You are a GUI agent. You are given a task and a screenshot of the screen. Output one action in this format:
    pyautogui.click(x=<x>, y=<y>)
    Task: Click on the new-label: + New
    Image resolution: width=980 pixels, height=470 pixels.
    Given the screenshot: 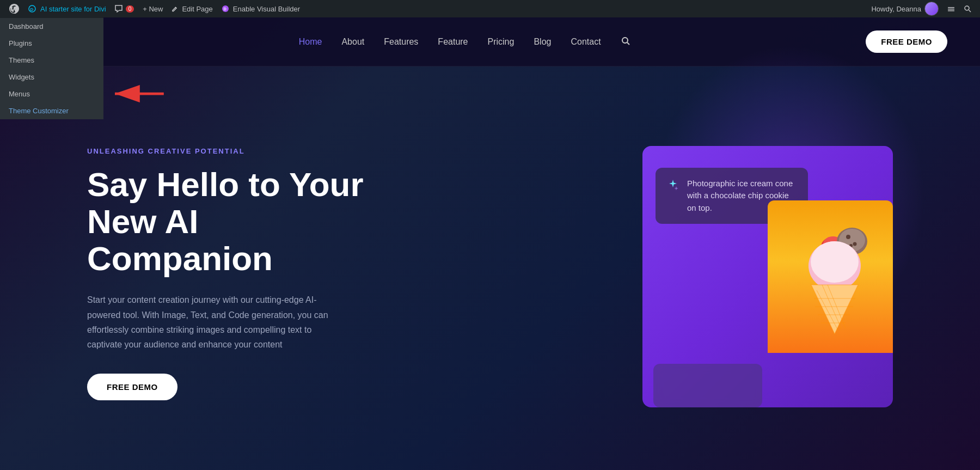 What is the action you would take?
    pyautogui.click(x=152, y=9)
    